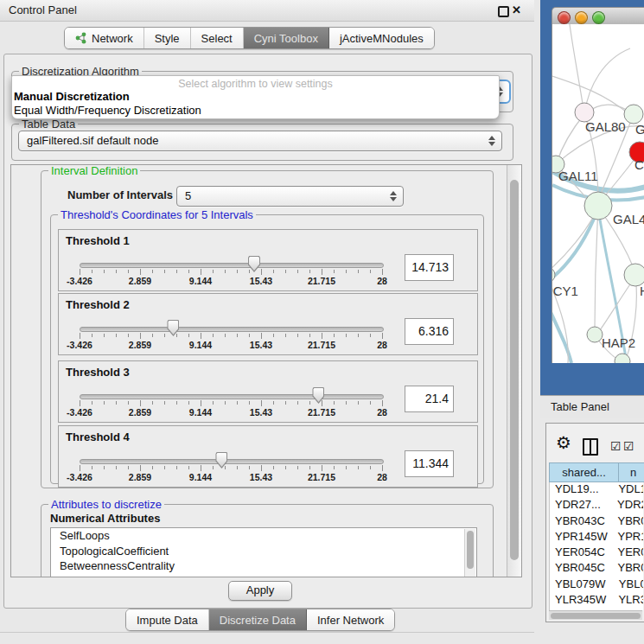 Image resolution: width=644 pixels, height=644 pixels. Describe the element at coordinates (72, 97) in the screenshot. I see `popup-option-manual-discretization: Manual Discretization` at that location.